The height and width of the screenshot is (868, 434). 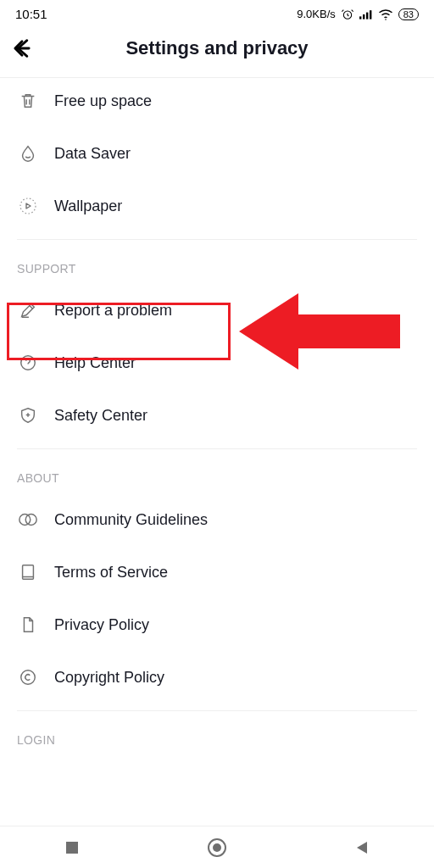 I want to click on page-header: Settings and privacy, so click(x=217, y=51).